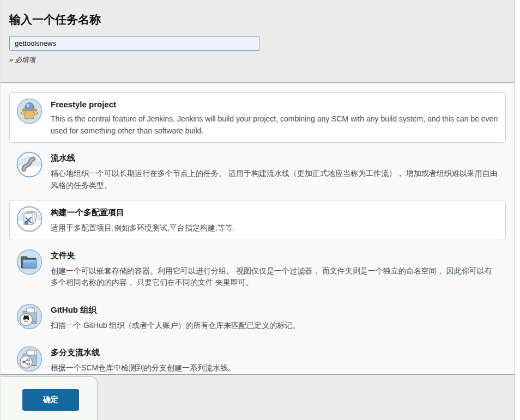 Image resolution: width=520 pixels, height=420 pixels. I want to click on freestyle-project-icon, so click(29, 111).